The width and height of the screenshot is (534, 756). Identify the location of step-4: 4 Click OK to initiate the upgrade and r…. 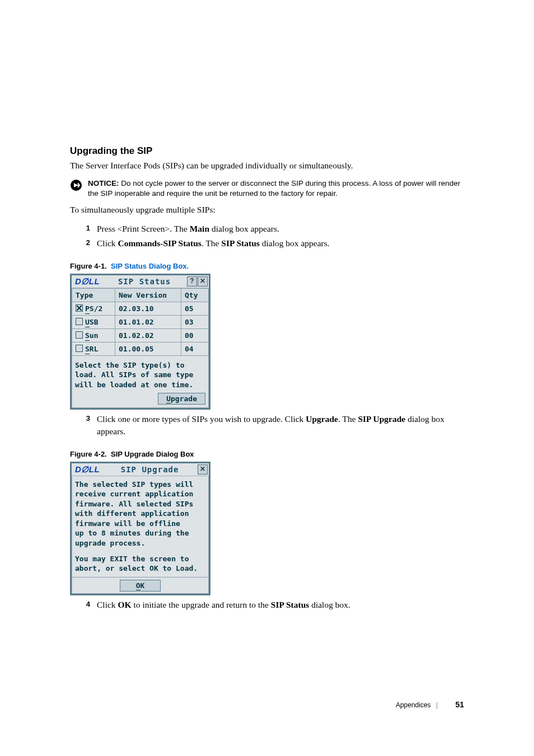
(267, 605).